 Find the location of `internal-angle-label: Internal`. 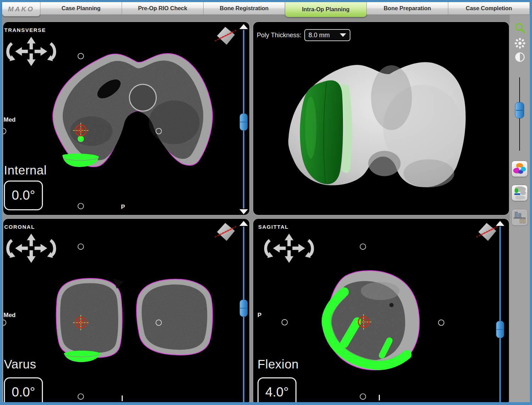

internal-angle-label: Internal is located at coordinates (26, 170).